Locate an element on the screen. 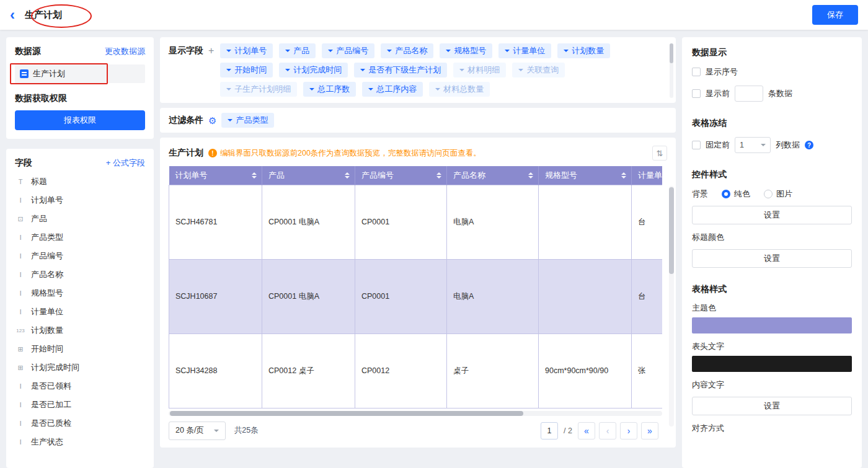 This screenshot has width=868, height=468. display-field-tag: 计划数量 is located at coordinates (584, 51).